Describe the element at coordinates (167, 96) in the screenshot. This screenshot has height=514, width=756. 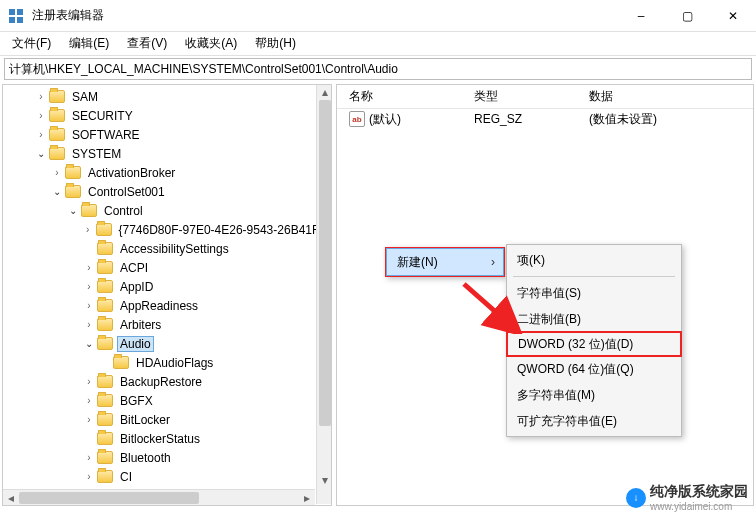
I see `tree-node: SAM` at that location.